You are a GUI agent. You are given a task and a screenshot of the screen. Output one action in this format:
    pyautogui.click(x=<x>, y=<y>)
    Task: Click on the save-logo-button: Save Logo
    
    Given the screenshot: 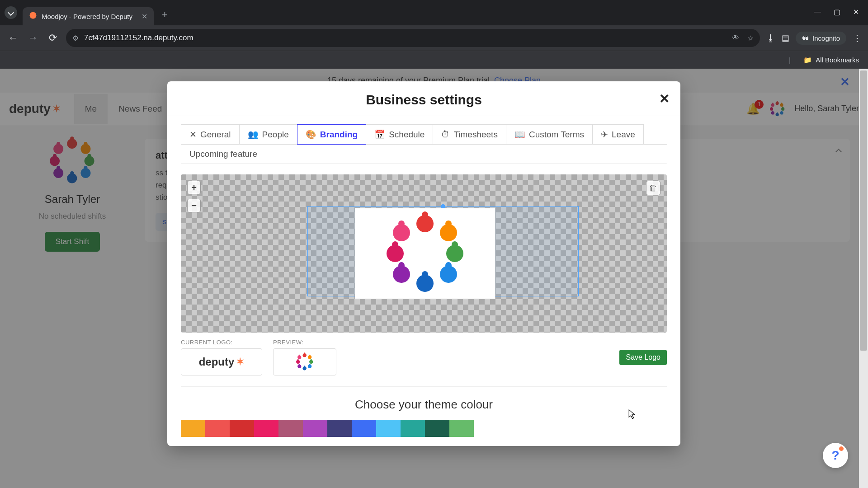 What is the action you would take?
    pyautogui.click(x=643, y=357)
    